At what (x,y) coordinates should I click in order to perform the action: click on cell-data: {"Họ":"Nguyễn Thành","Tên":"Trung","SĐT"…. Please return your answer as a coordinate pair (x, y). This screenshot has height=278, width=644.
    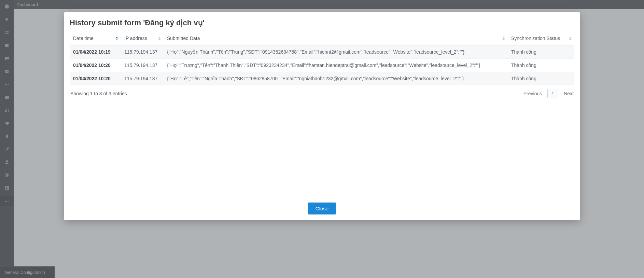
    Looking at the image, I should click on (336, 52).